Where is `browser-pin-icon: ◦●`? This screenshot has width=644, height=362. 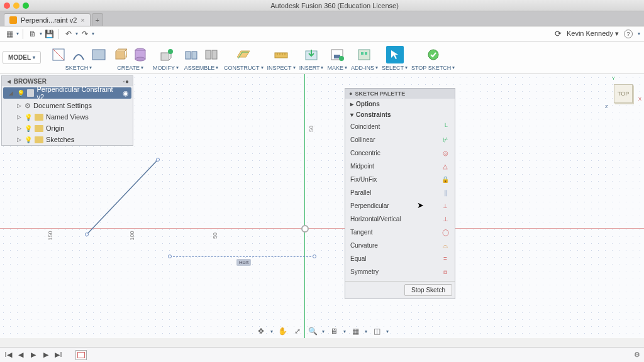
browser-pin-icon: ◦● is located at coordinates (126, 82).